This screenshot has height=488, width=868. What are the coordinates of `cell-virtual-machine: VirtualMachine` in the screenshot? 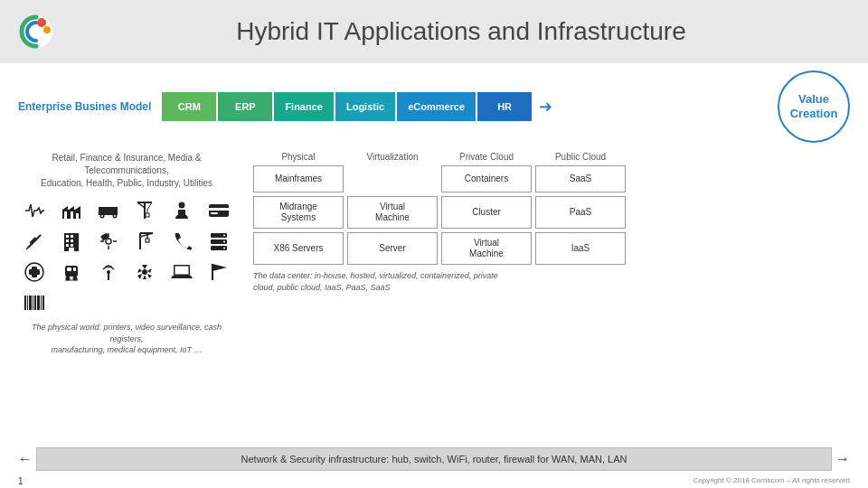 It's located at (392, 212).